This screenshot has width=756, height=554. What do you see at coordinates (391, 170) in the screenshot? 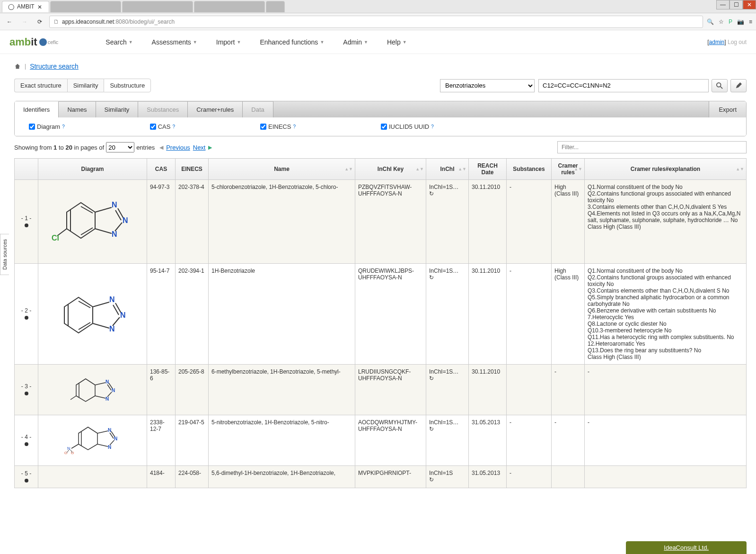
I see `col-header-inchikey: InChI Key▲▼` at bounding box center [391, 170].